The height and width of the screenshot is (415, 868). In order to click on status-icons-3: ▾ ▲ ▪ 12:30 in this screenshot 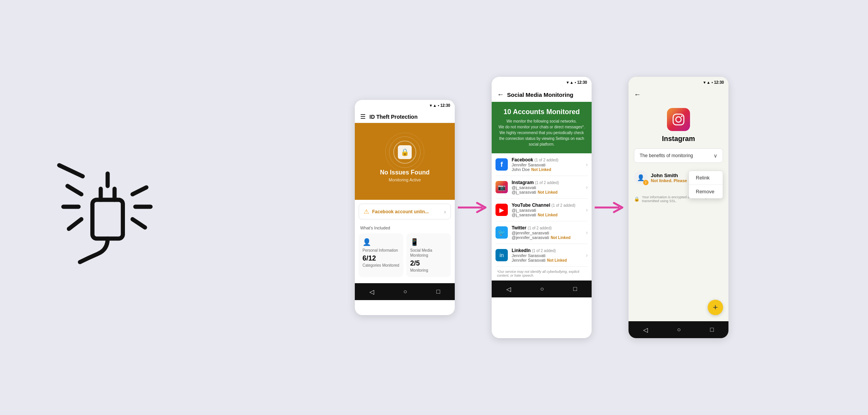, I will do `click(713, 82)`.